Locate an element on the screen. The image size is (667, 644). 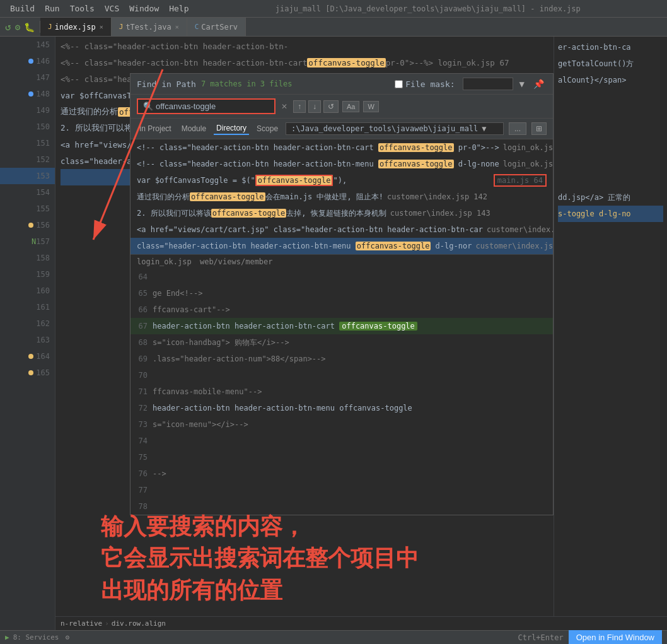
refresh-button: ↺ is located at coordinates (331, 107).